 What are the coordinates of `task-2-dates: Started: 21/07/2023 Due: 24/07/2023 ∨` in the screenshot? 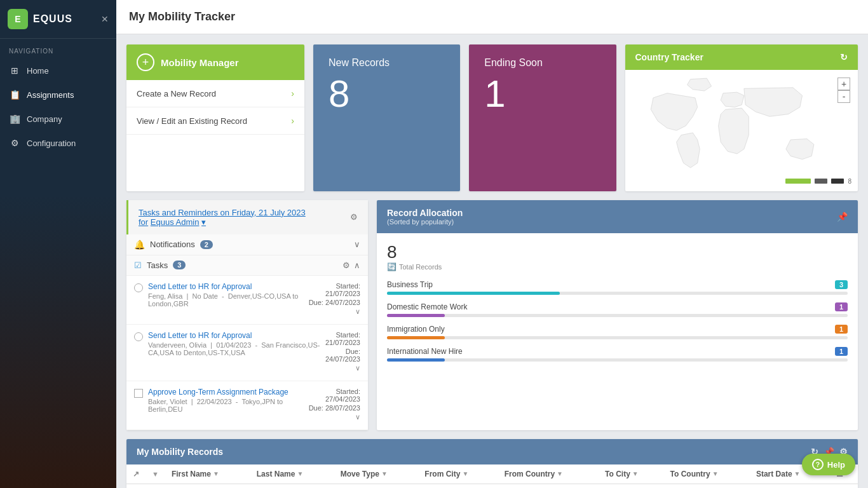 It's located at (341, 352).